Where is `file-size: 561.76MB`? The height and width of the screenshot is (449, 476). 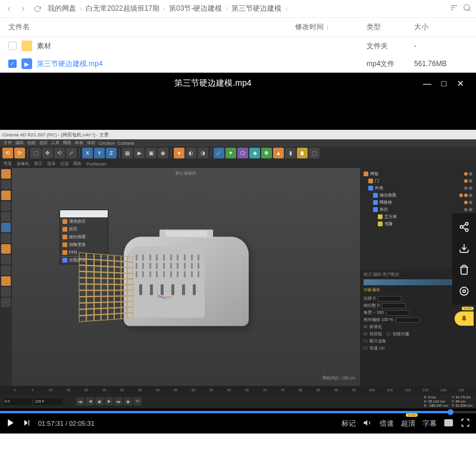 file-size: 561.76MB is located at coordinates (441, 64).